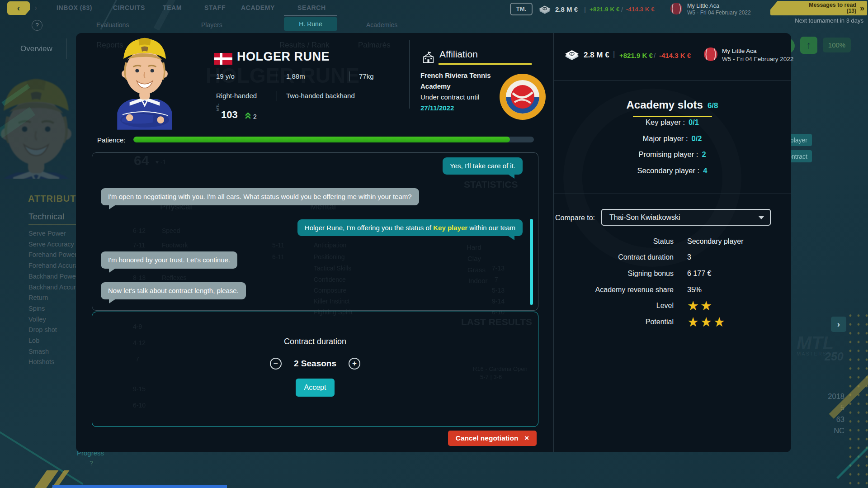 The width and height of the screenshot is (868, 488). I want to click on panel-club-name: My Little Aca, so click(740, 51).